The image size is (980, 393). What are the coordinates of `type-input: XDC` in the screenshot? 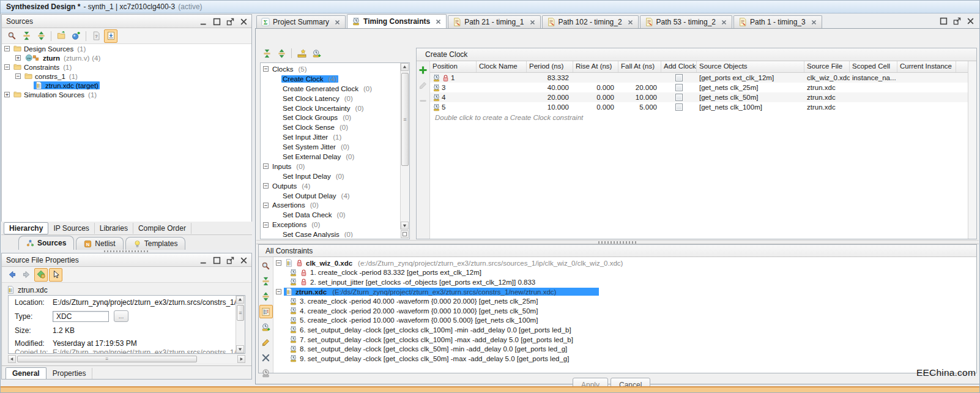 It's located at (81, 316).